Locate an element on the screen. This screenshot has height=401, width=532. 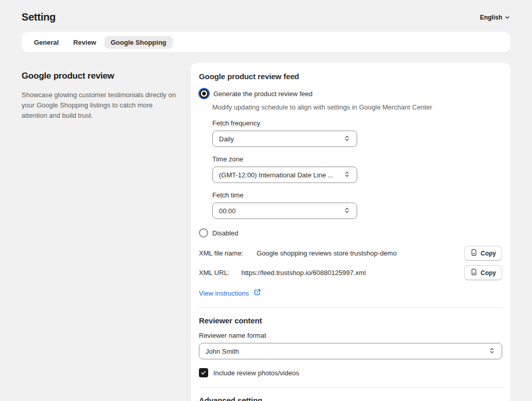
time-zone-label: Time zone is located at coordinates (357, 159).